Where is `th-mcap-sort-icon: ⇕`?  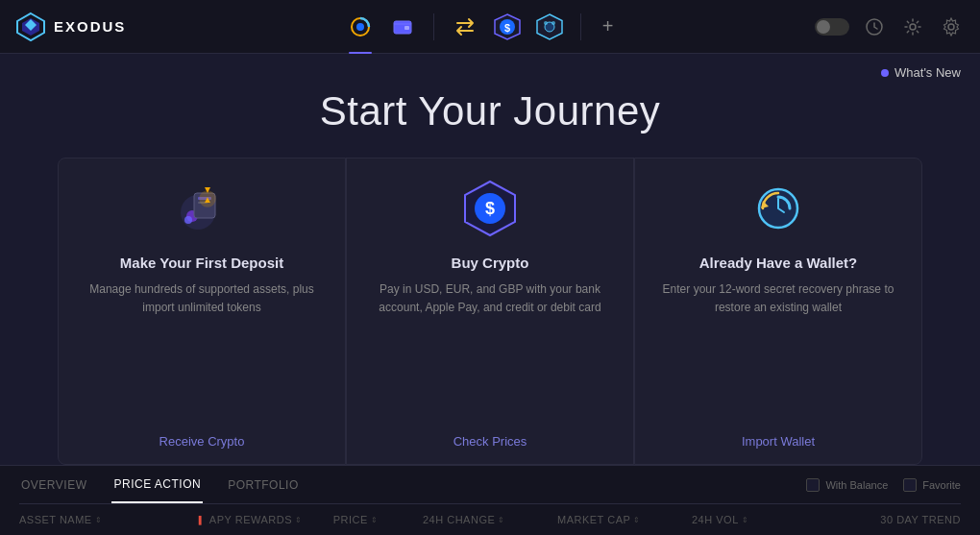
th-mcap-sort-icon: ⇕ is located at coordinates (637, 521).